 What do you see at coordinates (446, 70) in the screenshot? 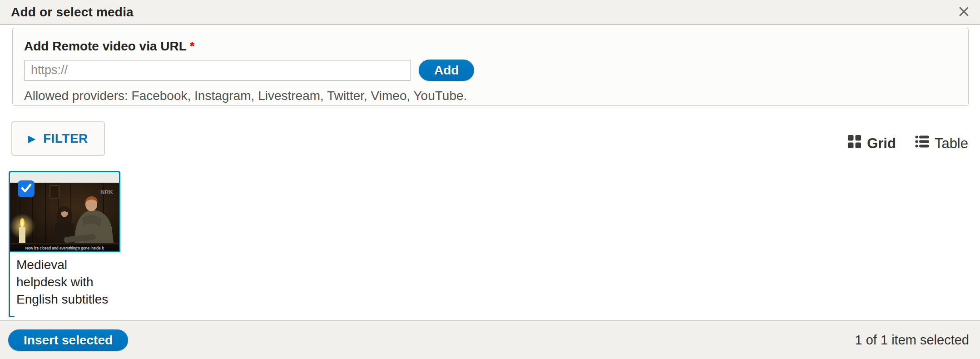
I see `add-button: Add` at bounding box center [446, 70].